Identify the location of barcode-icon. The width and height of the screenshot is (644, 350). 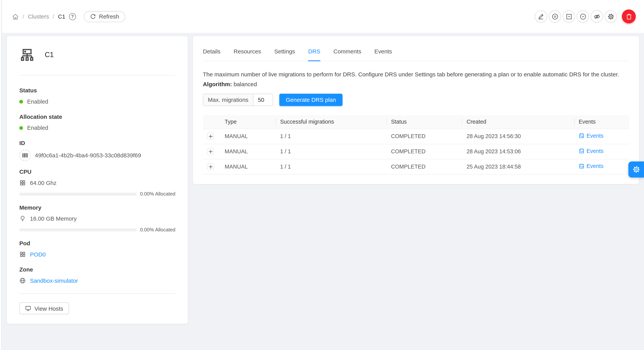
(25, 155).